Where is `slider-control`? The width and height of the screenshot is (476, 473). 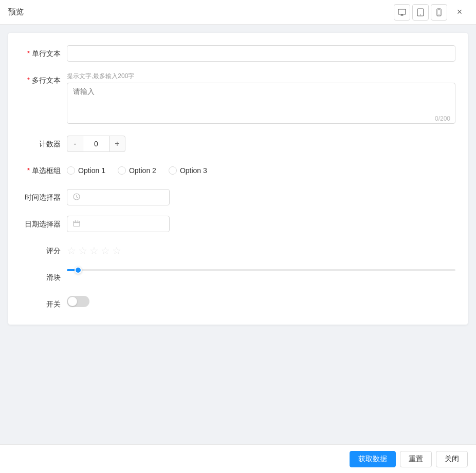
slider-control is located at coordinates (261, 270).